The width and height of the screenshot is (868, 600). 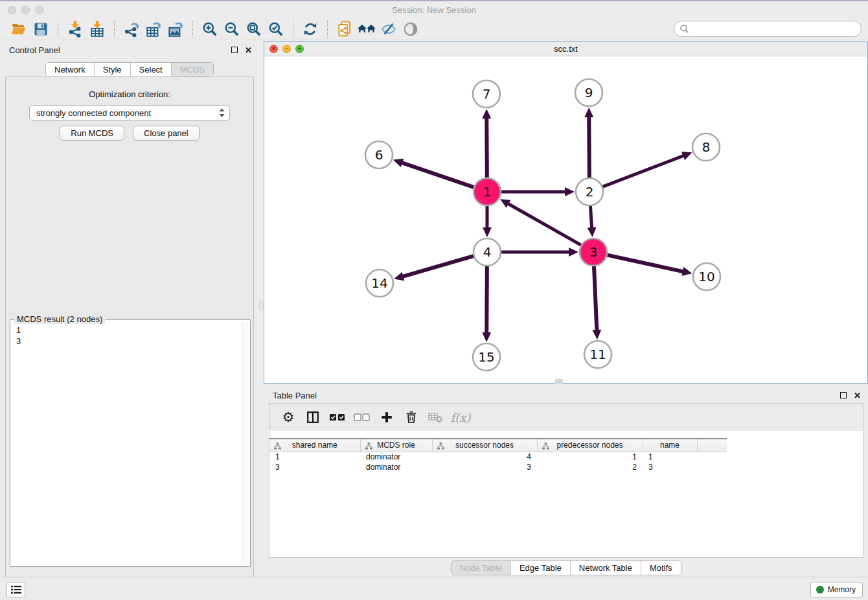 What do you see at coordinates (232, 29) in the screenshot?
I see `zoom-out-button` at bounding box center [232, 29].